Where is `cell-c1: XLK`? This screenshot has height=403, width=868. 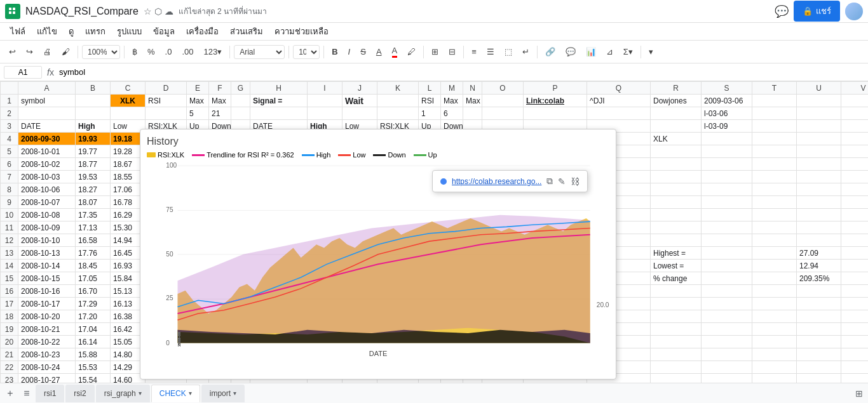
cell-c1: XLK is located at coordinates (128, 101).